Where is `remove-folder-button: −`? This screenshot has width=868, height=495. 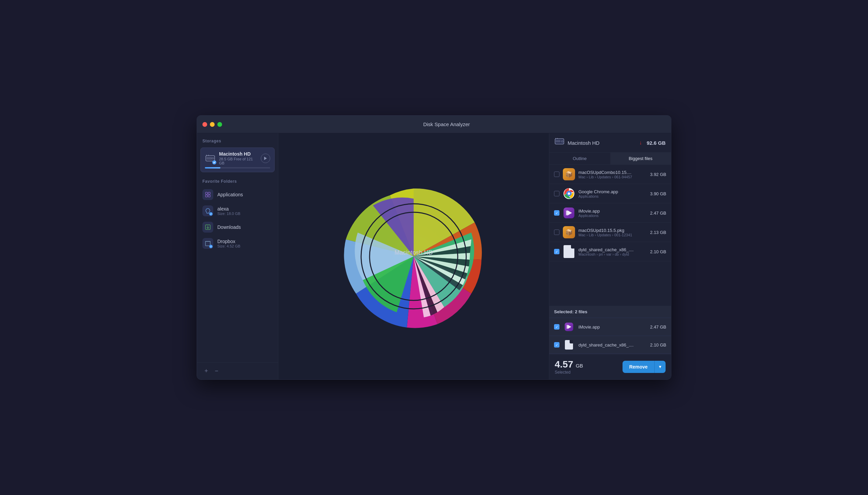 remove-folder-button: − is located at coordinates (217, 371).